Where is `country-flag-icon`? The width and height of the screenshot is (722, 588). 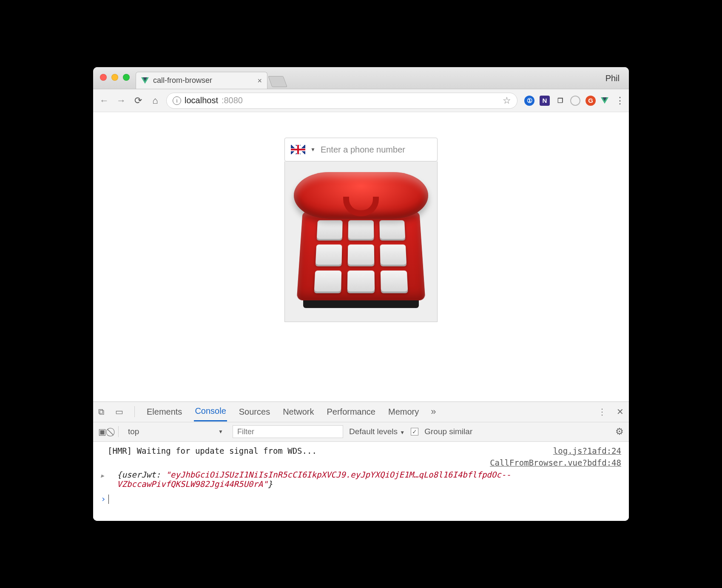
country-flag-icon is located at coordinates (298, 150).